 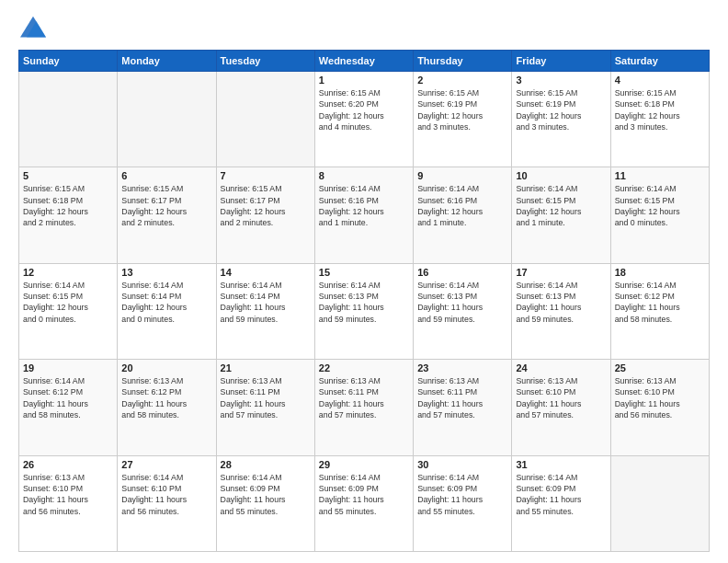 I want to click on calendar-cell: 23Sunrise: 6:13 AM Sunset: 6:11 PM Dayli…, so click(x=463, y=408).